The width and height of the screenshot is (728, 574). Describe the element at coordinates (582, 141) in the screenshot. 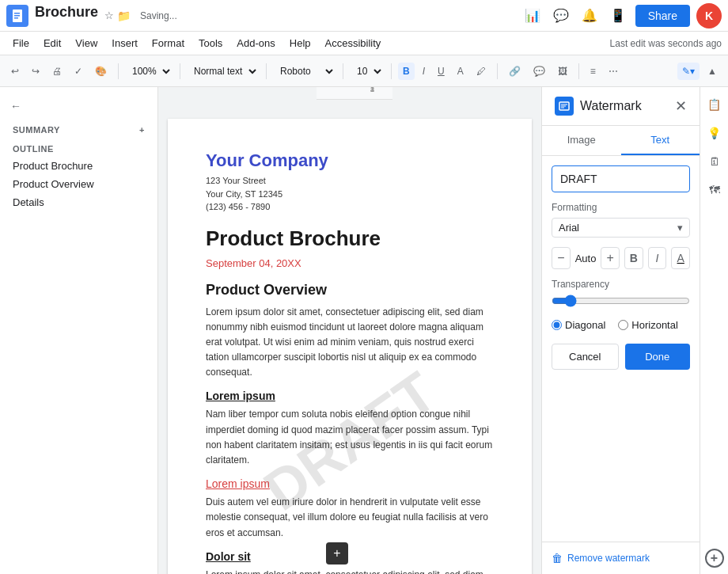

I see `tab-image: Image` at that location.